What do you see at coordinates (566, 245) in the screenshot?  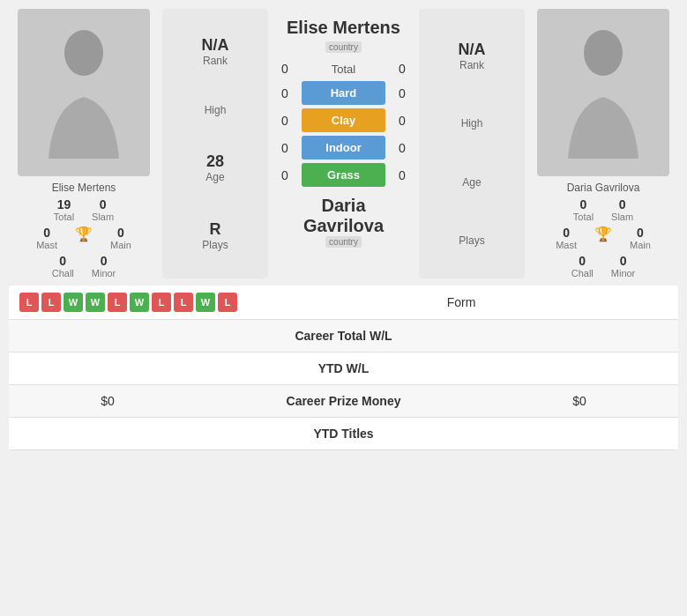 I see `player2-mast-label: Mast` at bounding box center [566, 245].